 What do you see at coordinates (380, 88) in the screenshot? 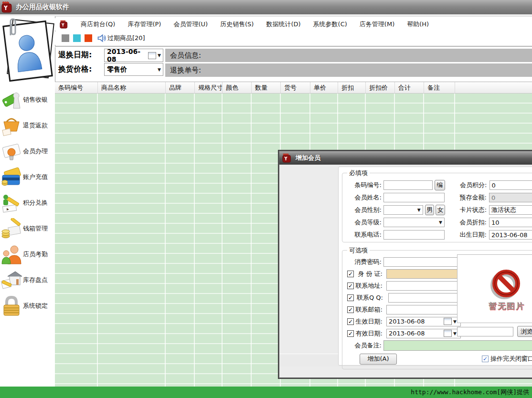
I see `col-discprice: 折扣价` at bounding box center [380, 88].